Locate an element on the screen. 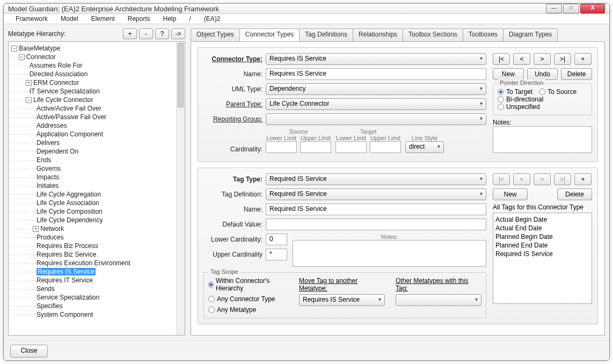  menu-element: Element is located at coordinates (103, 19).